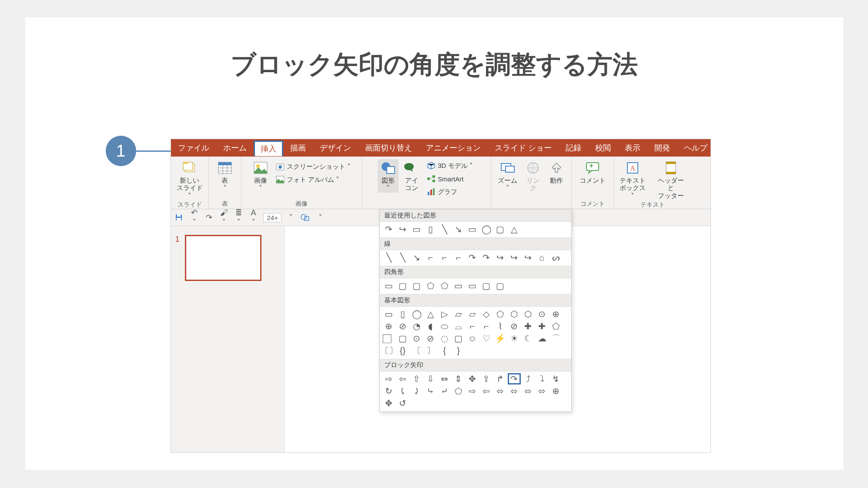 The width and height of the screenshot is (868, 488). I want to click on list-icon: ≣ ˅, so click(239, 217).